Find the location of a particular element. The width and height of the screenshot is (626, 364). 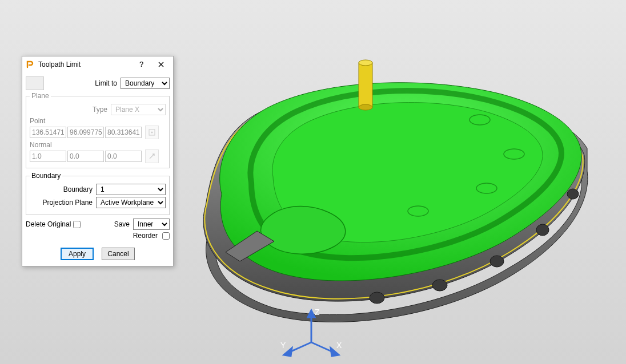

help-button: ? is located at coordinates (142, 64).